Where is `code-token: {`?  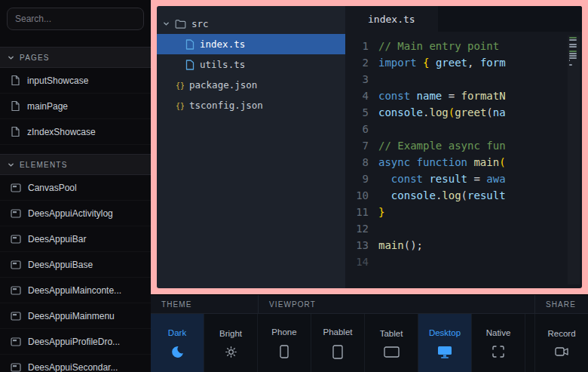 code-token: { is located at coordinates (430, 63).